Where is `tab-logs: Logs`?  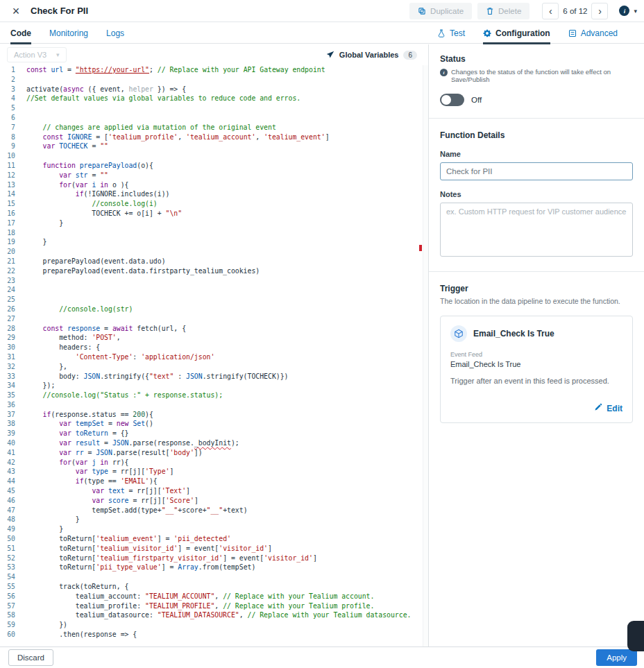
tab-logs: Logs is located at coordinates (115, 33).